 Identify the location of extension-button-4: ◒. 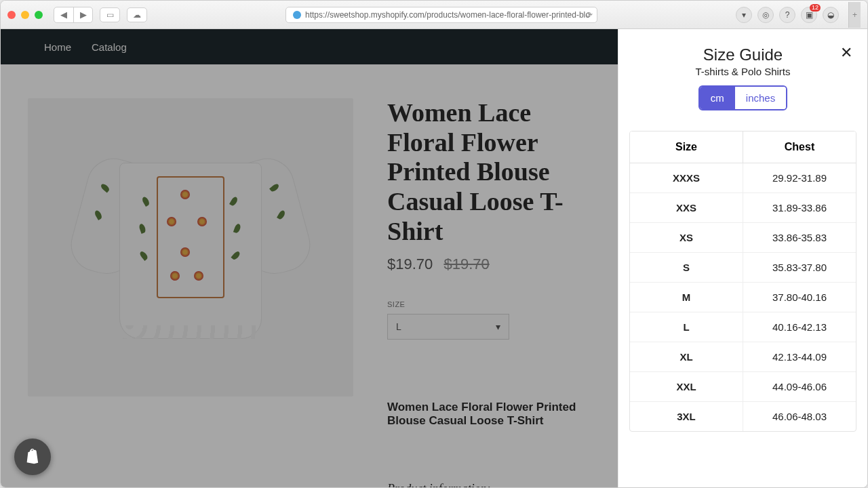
(831, 15).